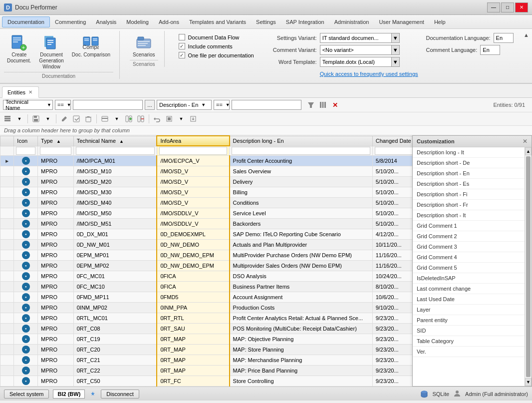  What do you see at coordinates (360, 38) in the screenshot?
I see `settings-variant-combo: IT standard documen... ▼` at bounding box center [360, 38].